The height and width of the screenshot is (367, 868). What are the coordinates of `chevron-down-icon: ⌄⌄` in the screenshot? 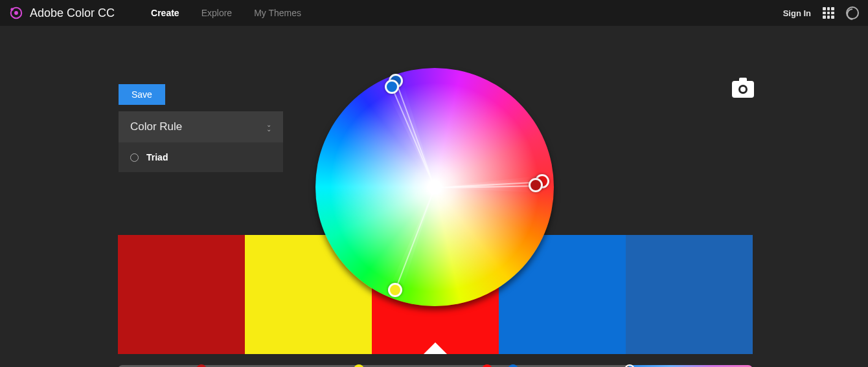 It's located at (269, 127).